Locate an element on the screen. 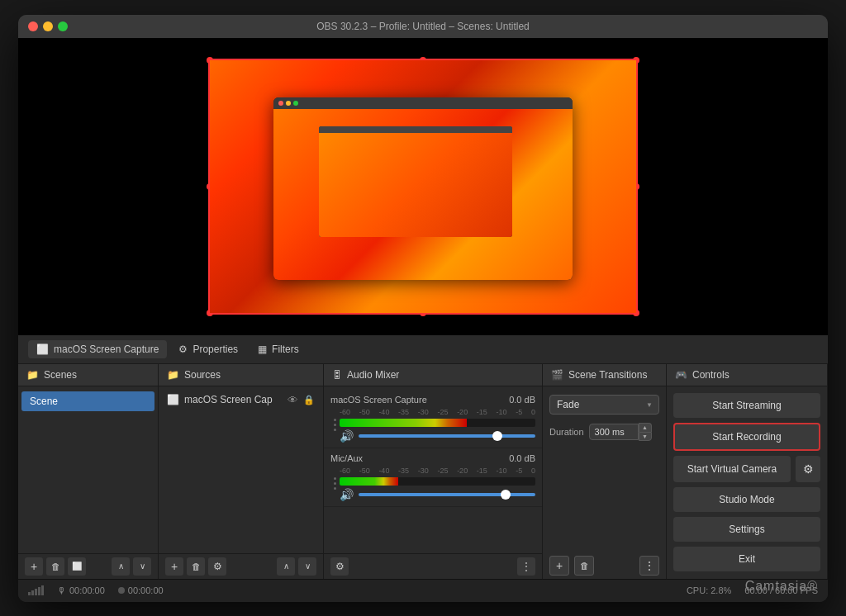 The image size is (846, 616). transition-select: Fade Cut Swipe Slide is located at coordinates (605, 405).